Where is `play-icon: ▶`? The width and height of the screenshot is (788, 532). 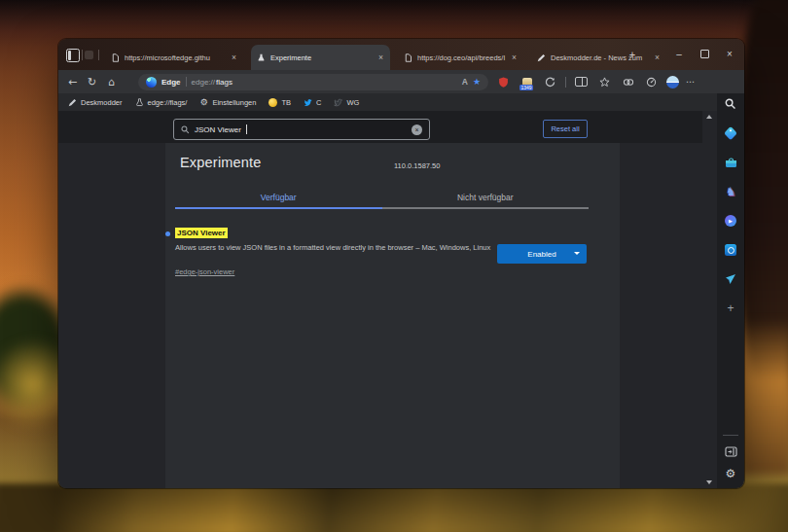 play-icon: ▶ is located at coordinates (731, 221).